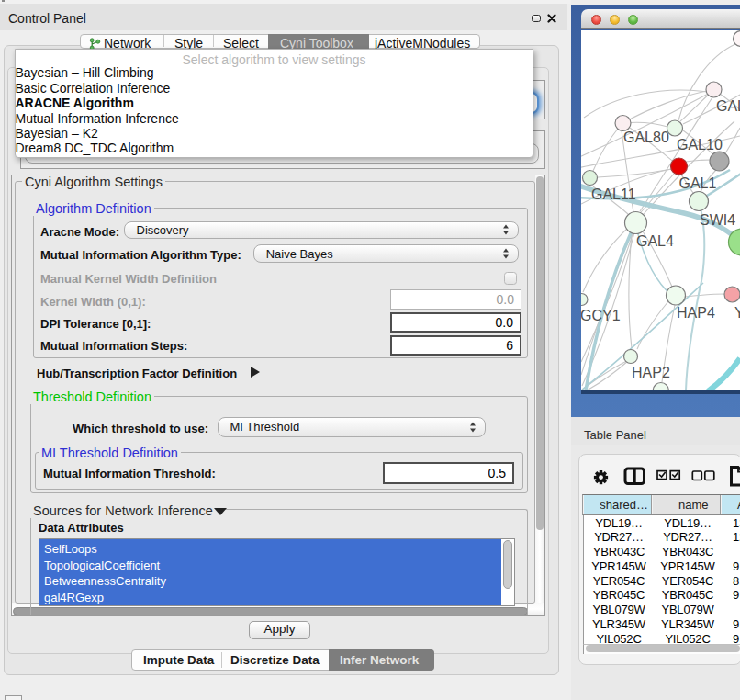 This screenshot has width=740, height=700. What do you see at coordinates (696, 312) in the screenshot?
I see `svg-text: HAP4` at bounding box center [696, 312].